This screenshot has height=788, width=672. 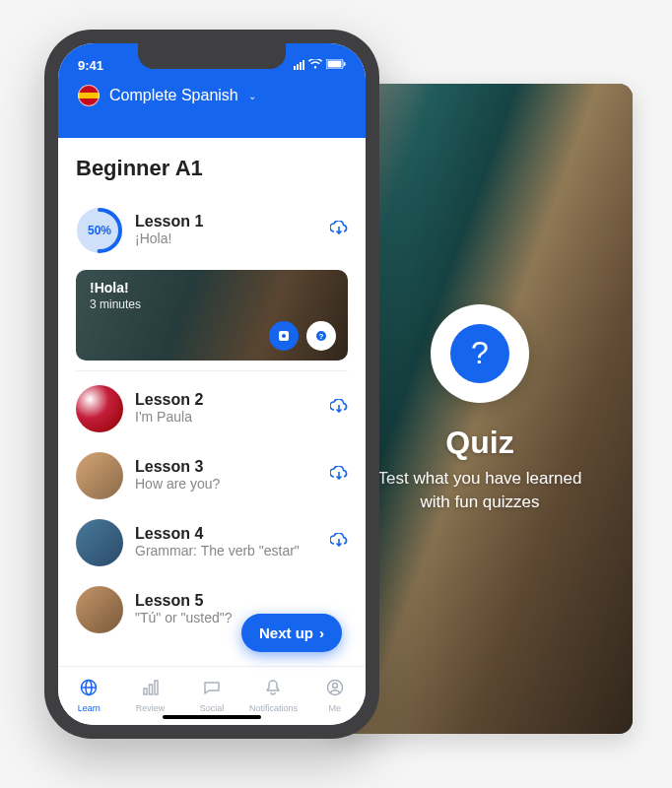 What do you see at coordinates (227, 239) in the screenshot?
I see `lesson-subtitle: ¡Hola!` at bounding box center [227, 239].